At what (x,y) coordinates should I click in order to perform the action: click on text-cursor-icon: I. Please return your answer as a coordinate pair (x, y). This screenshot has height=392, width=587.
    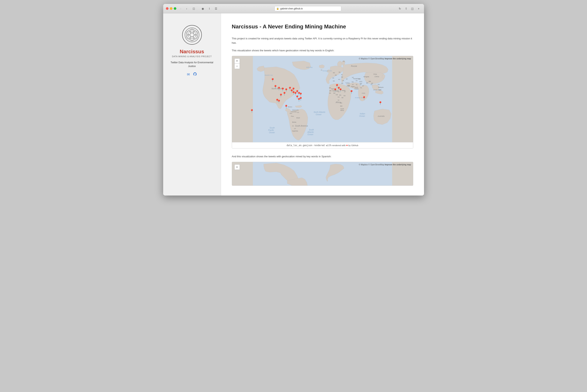
    Looking at the image, I should click on (209, 8).